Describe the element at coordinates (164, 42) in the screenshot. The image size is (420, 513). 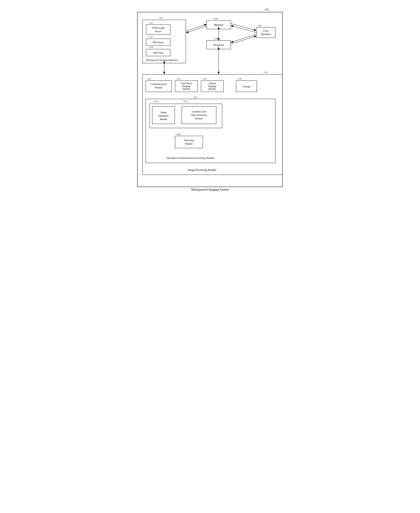
I see `apparatus-rect` at that location.